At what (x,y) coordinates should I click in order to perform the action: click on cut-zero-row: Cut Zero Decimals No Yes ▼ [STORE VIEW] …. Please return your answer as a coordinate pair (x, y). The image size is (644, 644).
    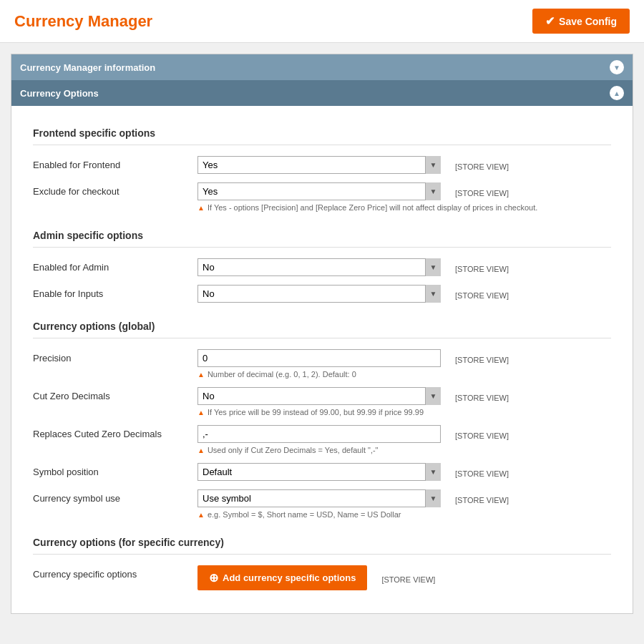
    Looking at the image, I should click on (322, 402).